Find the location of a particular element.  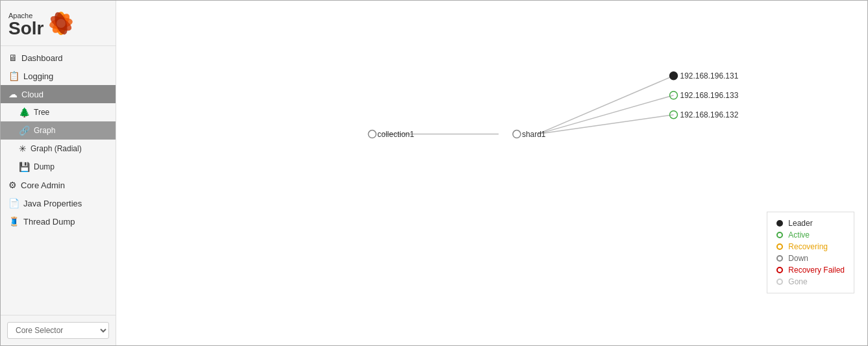

legend-dot-active is located at coordinates (780, 235).